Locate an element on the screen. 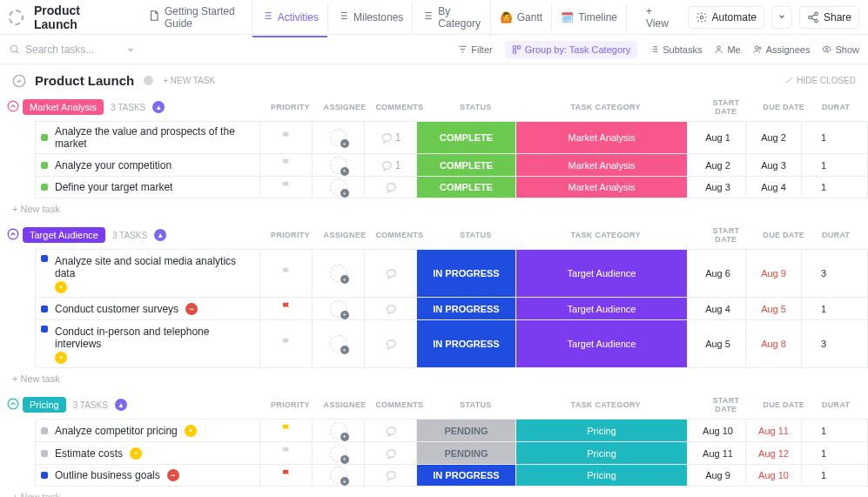  col-priority: PRIORITY is located at coordinates (291, 405).